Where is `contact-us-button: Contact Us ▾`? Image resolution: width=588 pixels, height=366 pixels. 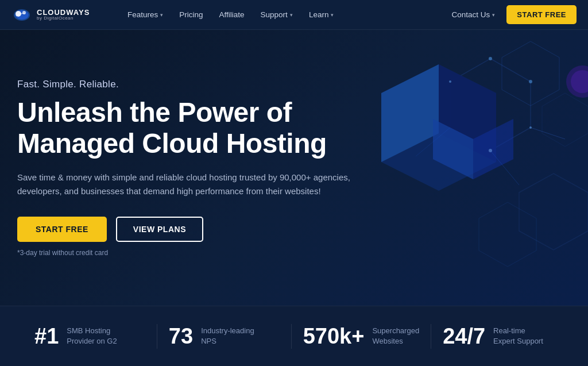 contact-us-button: Contact Us ▾ is located at coordinates (474, 15).